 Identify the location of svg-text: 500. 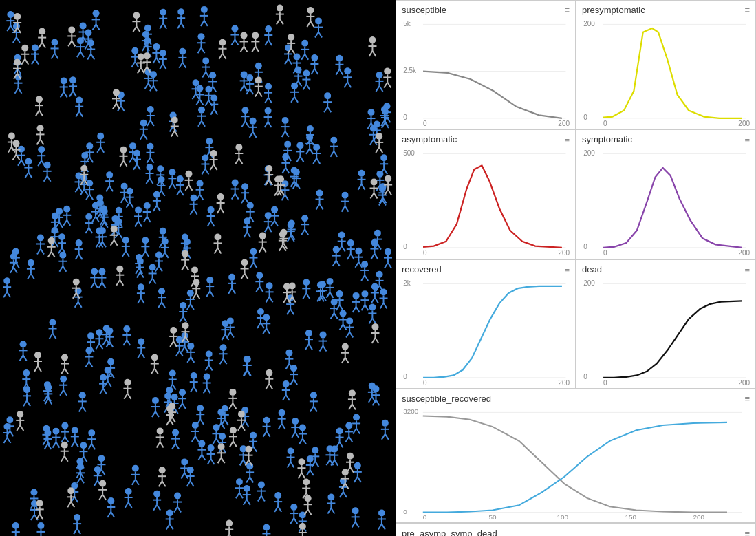
(409, 153).